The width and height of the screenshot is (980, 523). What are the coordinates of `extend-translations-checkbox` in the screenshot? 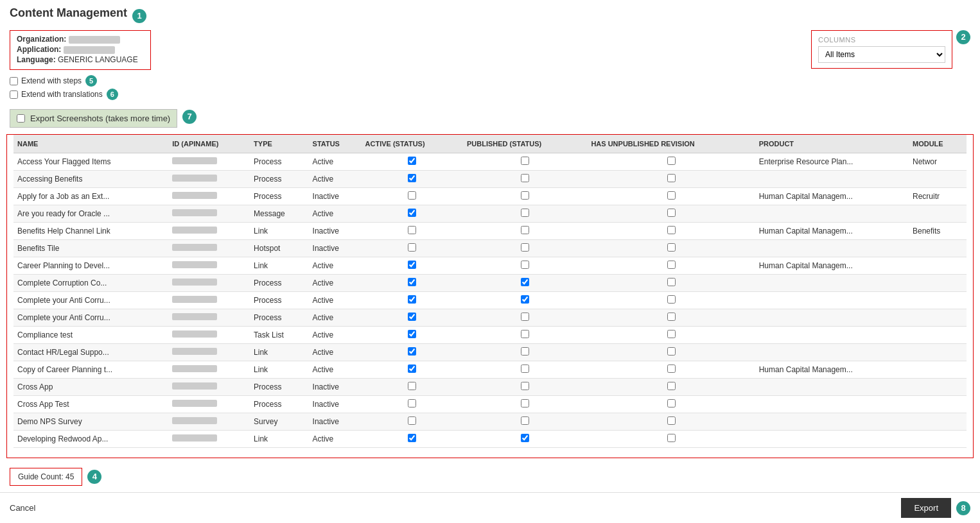 It's located at (14, 95).